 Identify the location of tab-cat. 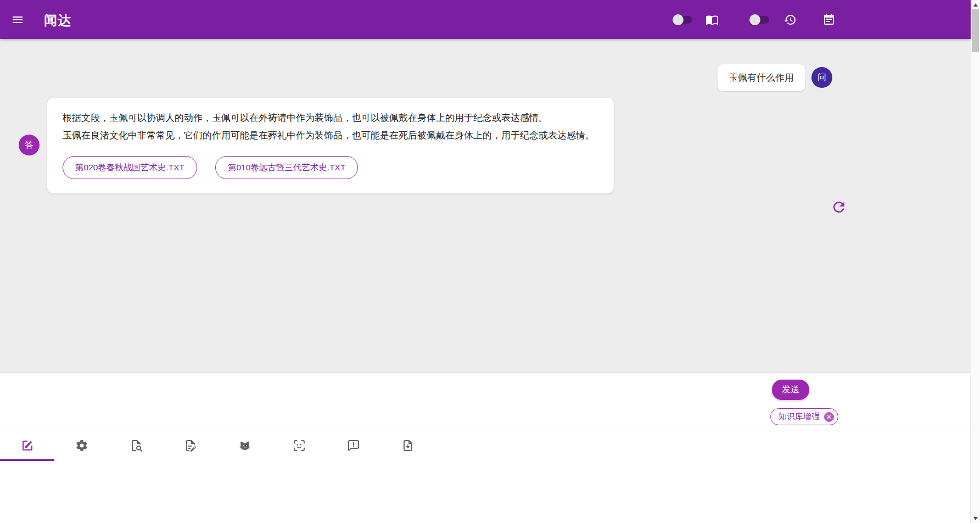
(245, 446).